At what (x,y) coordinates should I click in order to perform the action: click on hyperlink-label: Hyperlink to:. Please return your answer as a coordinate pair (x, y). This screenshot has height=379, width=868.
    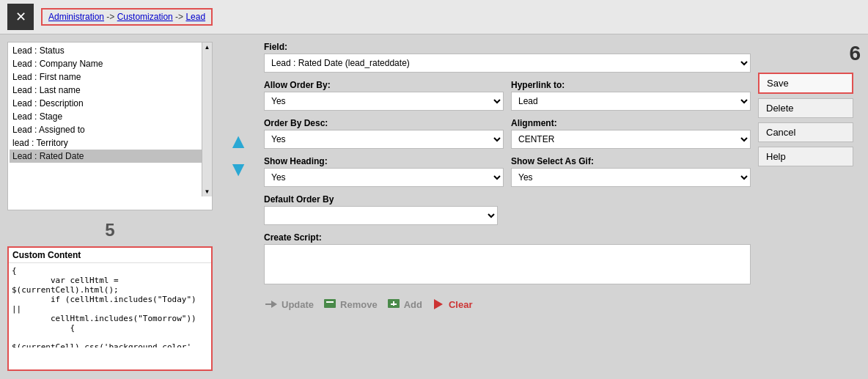
    Looking at the image, I should click on (630, 85).